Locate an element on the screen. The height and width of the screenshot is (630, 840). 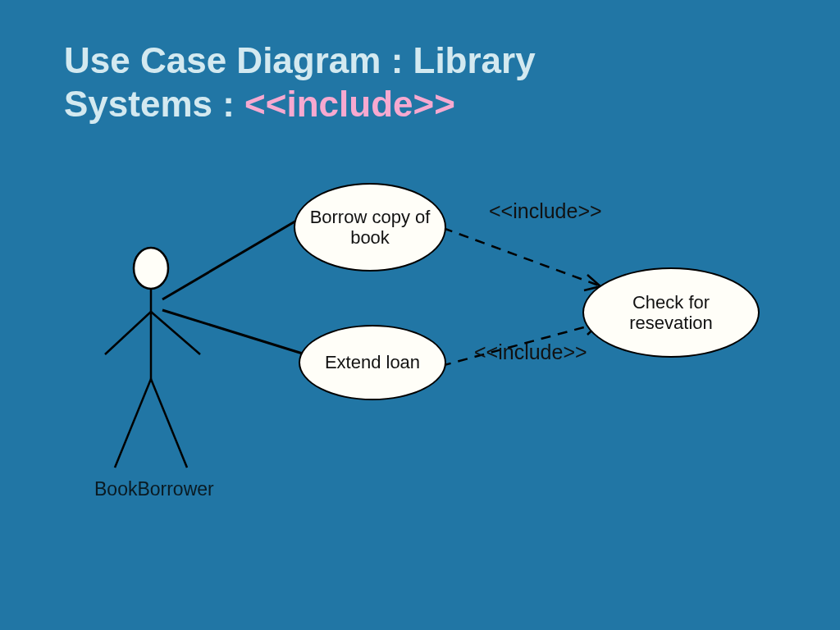
include-label-1: <<include>> is located at coordinates (546, 212).